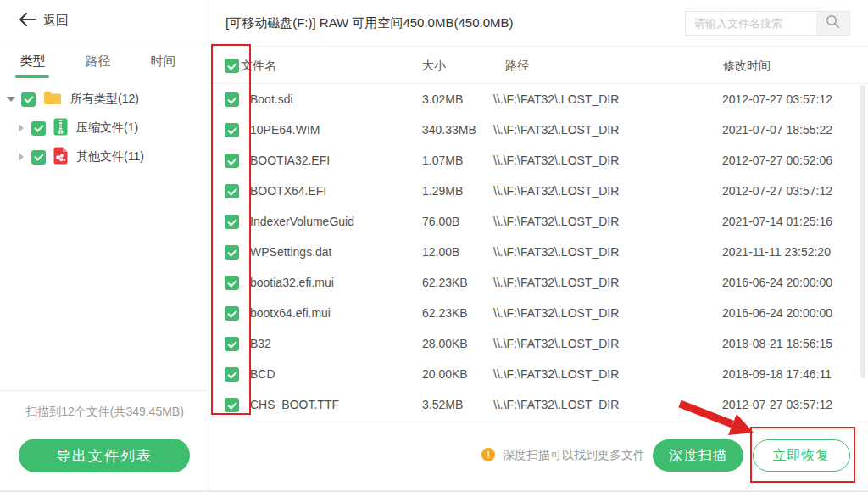 Image resolution: width=868 pixels, height=492 pixels. Describe the element at coordinates (292, 252) in the screenshot. I see `cell-file-name: WPSettings.dat` at that location.